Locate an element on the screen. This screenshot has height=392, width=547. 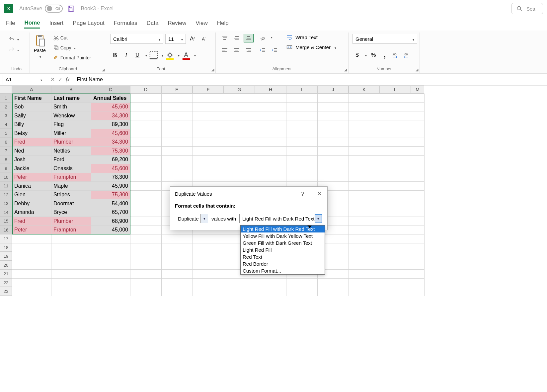
menu-insert: Insert is located at coordinates (56, 24).